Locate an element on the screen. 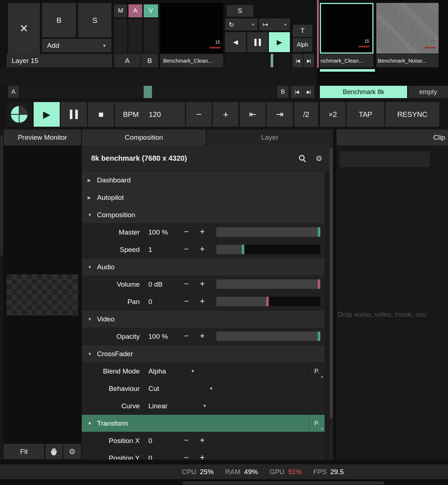  tab-composition: Composition is located at coordinates (144, 138).